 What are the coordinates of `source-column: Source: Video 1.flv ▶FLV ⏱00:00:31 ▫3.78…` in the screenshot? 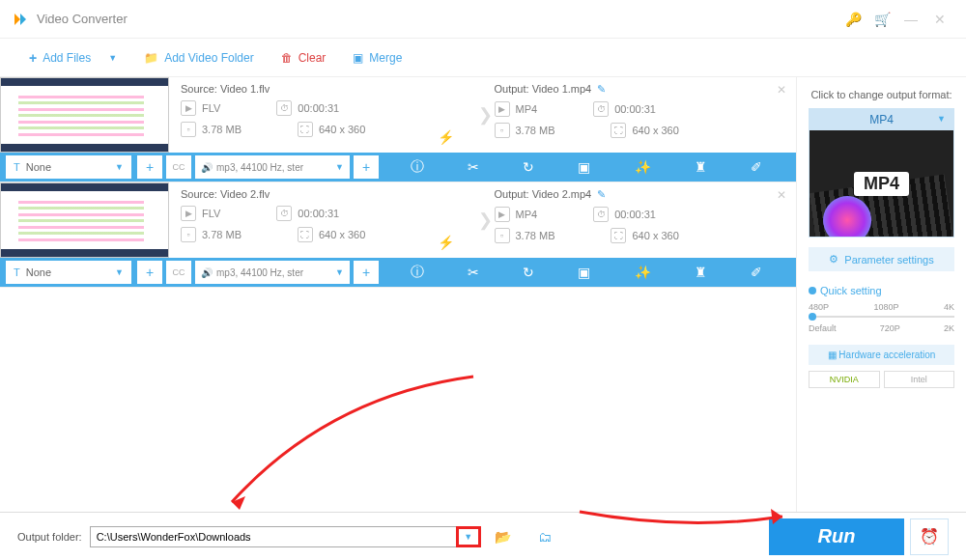 It's located at (327, 115).